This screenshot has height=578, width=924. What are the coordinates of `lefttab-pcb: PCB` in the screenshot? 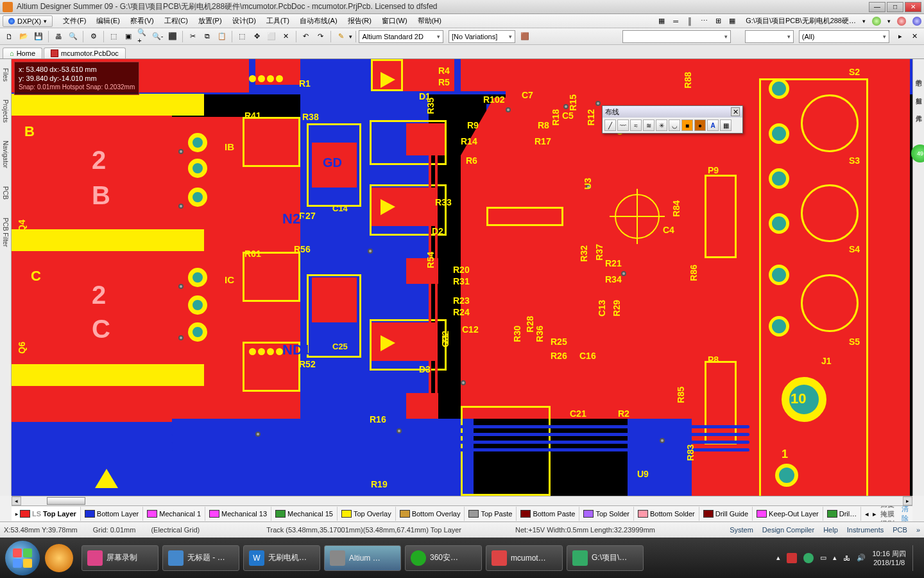 It's located at (5, 193).